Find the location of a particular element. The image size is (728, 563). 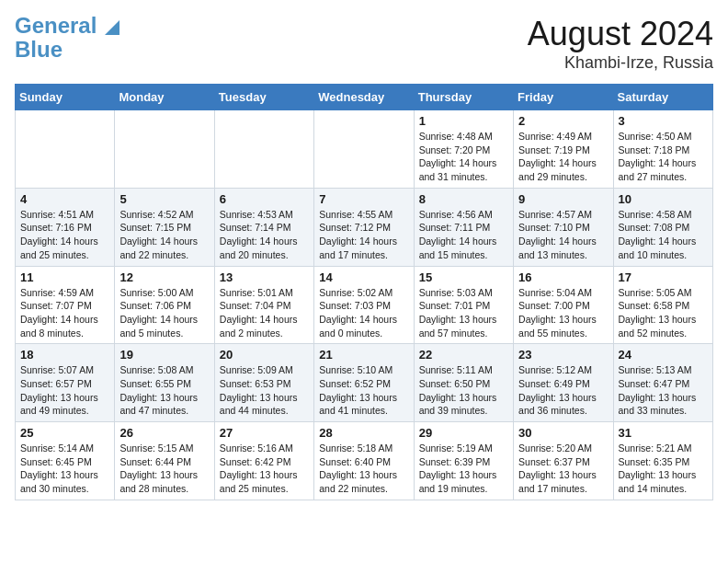

cell-detail: Daylight: 13 hours and 55 minutes. is located at coordinates (563, 326).